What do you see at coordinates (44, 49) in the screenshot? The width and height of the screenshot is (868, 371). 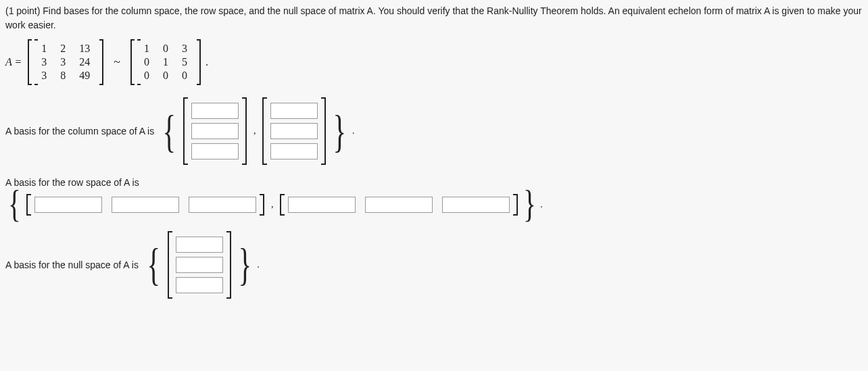 I see `matrix-A-cell: 1` at bounding box center [44, 49].